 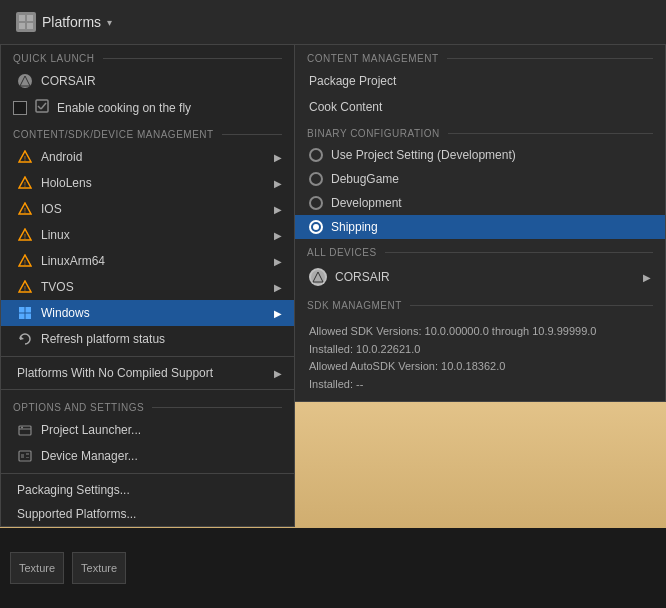 What do you see at coordinates (148, 132) in the screenshot?
I see `content-sdk-section: CONTENT/SDK/DEVICE MANAGEMENT` at bounding box center [148, 132].